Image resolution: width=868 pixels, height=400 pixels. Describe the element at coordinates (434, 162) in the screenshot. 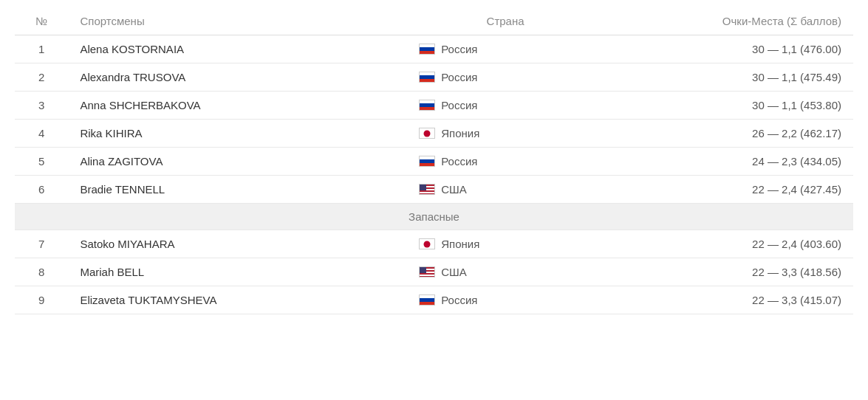

I see `table-row: 5Alina ZAGITOVAРоссия24 — 2,3 (434.05)` at that location.